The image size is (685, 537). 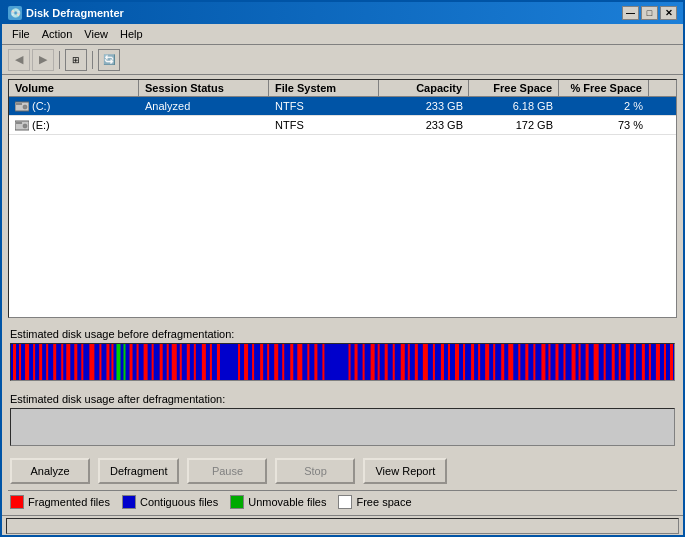 I want to click on title-bar-left: 💿 Disk Defragmenter, so click(x=66, y=13).